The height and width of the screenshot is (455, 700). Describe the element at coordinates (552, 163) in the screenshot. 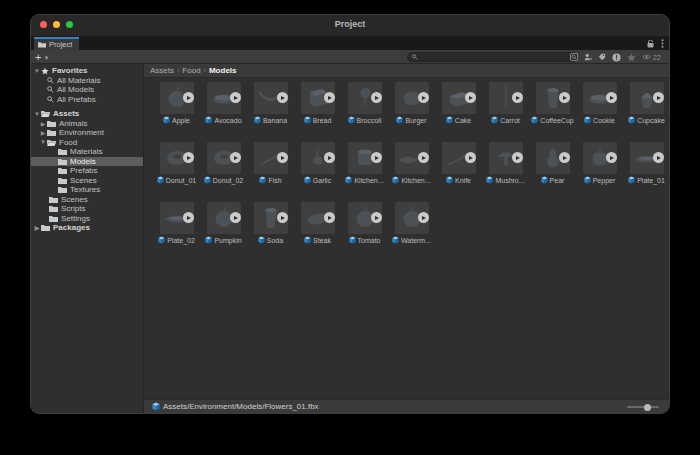

I see `asset-item-pear: Pear` at that location.